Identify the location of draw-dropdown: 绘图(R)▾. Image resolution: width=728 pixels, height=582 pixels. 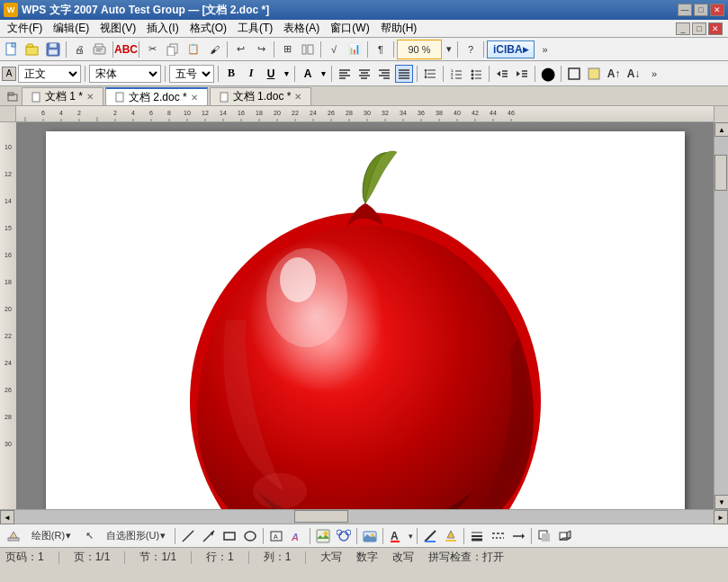
(51, 536).